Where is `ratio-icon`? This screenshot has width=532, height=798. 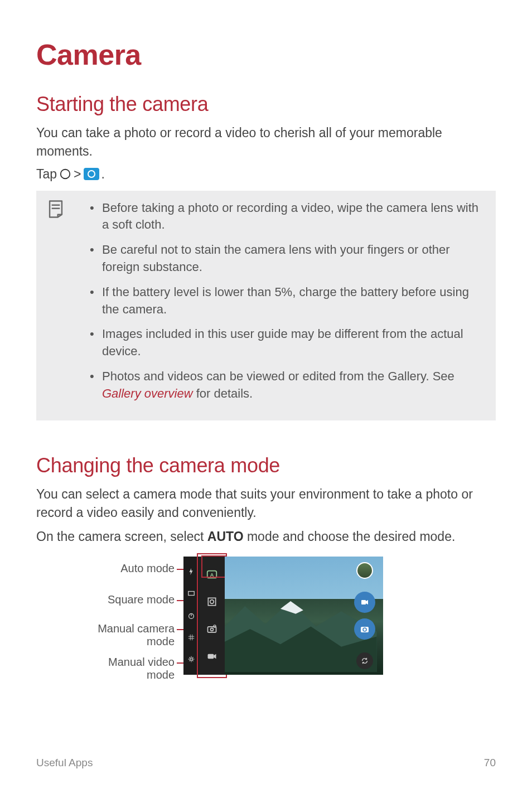 ratio-icon is located at coordinates (191, 593).